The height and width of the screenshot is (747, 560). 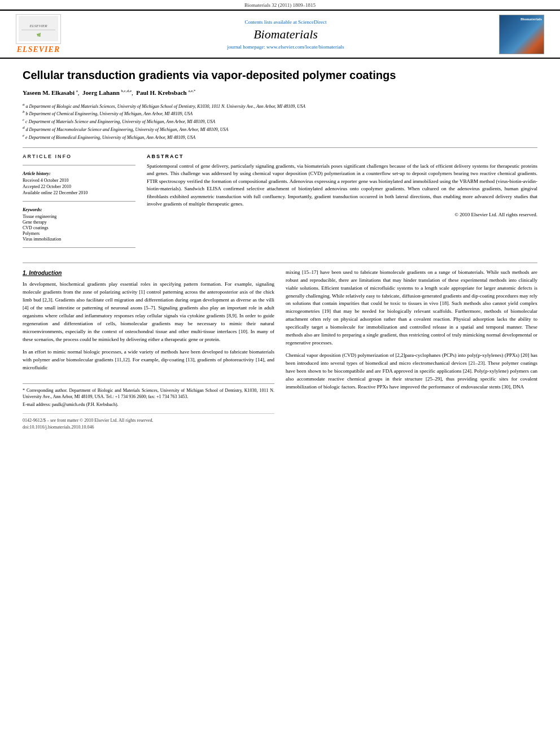 What do you see at coordinates (280, 75) in the screenshot?
I see `article-title: Cellular transduction gradients via vapo…` at bounding box center [280, 75].